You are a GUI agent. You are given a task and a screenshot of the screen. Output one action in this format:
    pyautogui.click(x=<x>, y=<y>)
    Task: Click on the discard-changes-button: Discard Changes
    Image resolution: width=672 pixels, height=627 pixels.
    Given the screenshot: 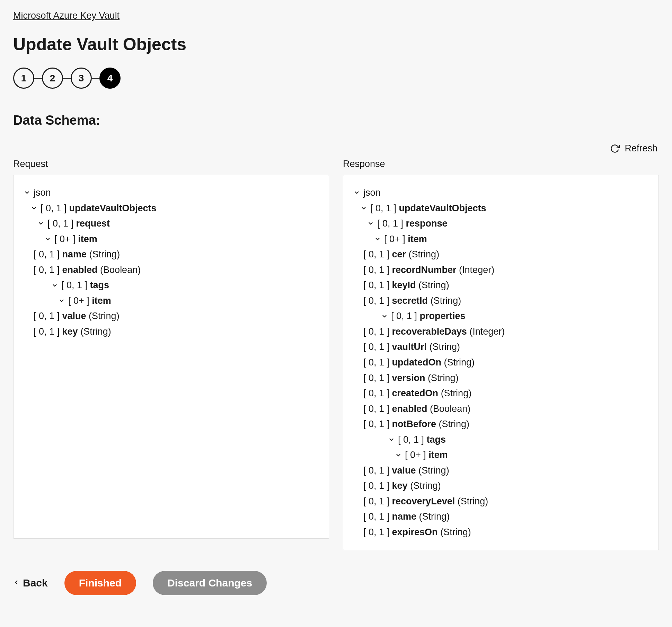 What is the action you would take?
    pyautogui.click(x=210, y=583)
    